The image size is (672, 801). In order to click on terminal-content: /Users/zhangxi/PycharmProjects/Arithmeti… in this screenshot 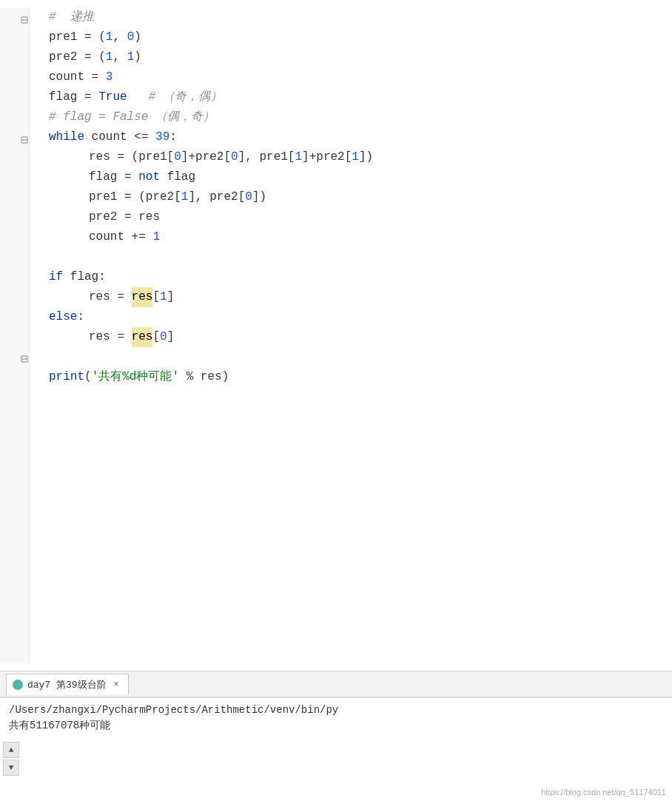, I will do `click(336, 749)`.